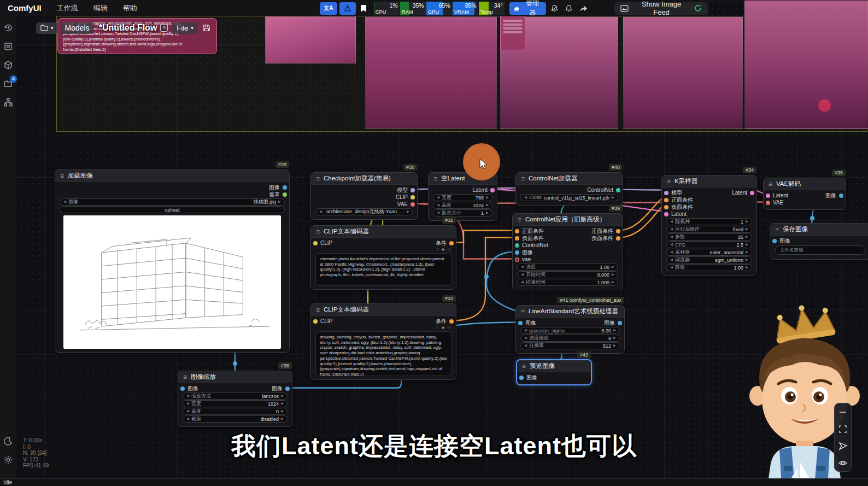 This screenshot has height=486, width=868. What do you see at coordinates (462, 198) in the screenshot?
I see `node-widget: ◀宽度788▶` at bounding box center [462, 198].